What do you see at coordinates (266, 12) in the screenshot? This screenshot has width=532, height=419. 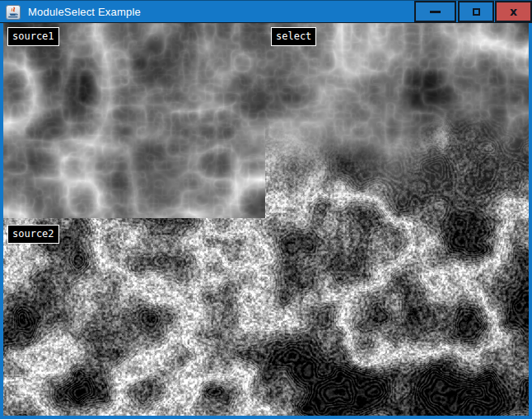 I see `titlebar: ModuleSelect Example x` at bounding box center [266, 12].